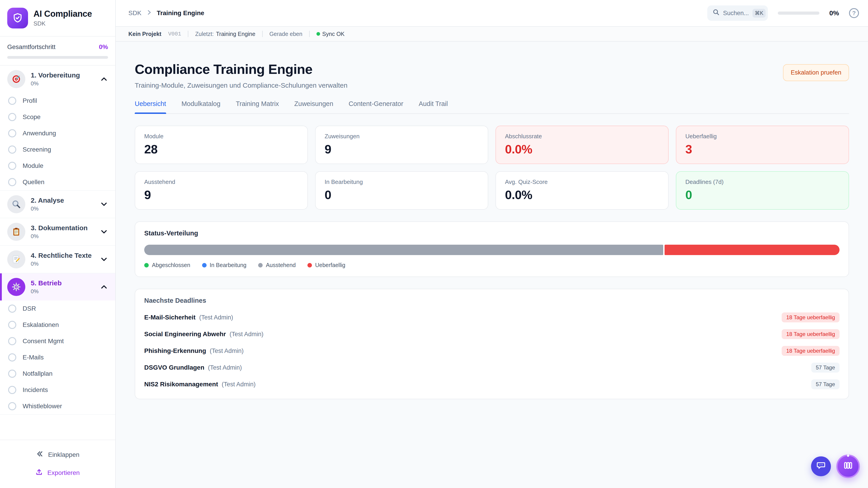  Describe the element at coordinates (314, 107) in the screenshot. I see `tab-zuweisungen: Zuweisungen` at that location.